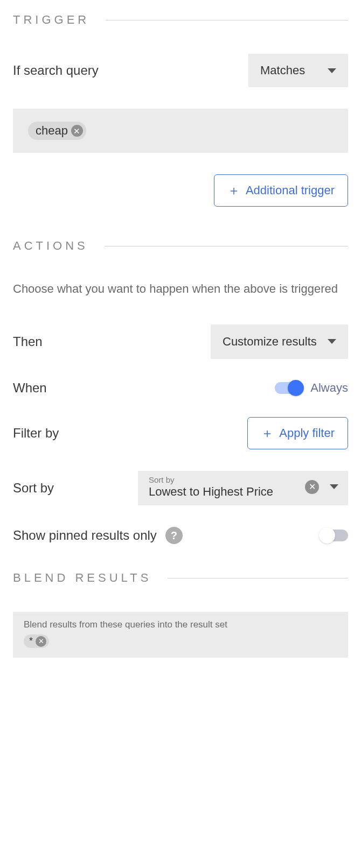 This screenshot has width=361, height=868. I want to click on filter-by-label: Filter by, so click(36, 433).